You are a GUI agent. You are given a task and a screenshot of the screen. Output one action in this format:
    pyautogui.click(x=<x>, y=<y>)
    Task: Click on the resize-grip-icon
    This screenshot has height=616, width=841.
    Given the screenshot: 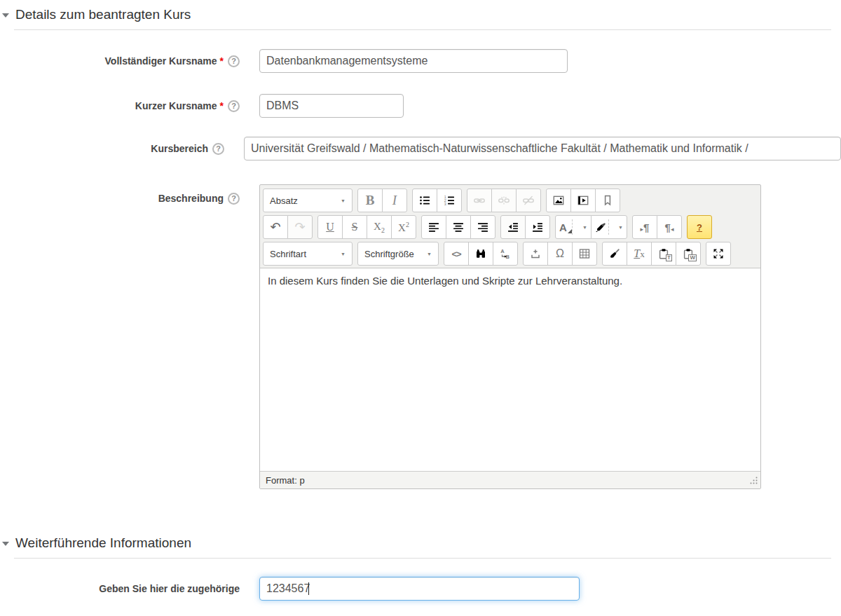 What is the action you would take?
    pyautogui.click(x=754, y=481)
    